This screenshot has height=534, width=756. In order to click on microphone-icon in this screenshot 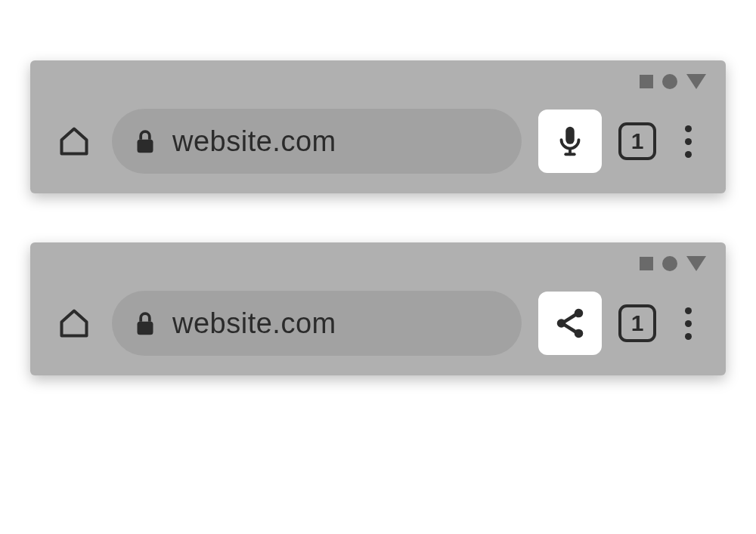, I will do `click(570, 141)`.